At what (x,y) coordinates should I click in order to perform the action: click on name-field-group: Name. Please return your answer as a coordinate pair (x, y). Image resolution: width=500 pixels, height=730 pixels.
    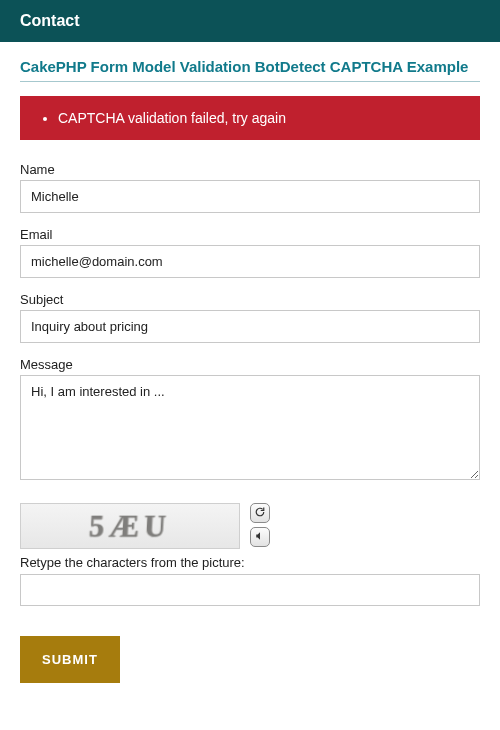
    Looking at the image, I should click on (250, 188).